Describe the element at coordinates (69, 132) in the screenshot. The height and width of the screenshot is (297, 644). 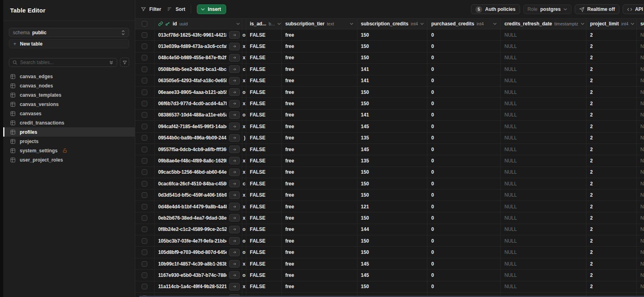
I see `sidebar-table-item: profiles` at that location.